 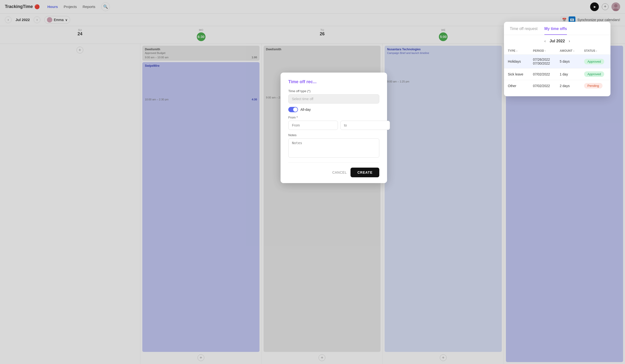 What do you see at coordinates (557, 86) in the screenshot?
I see `table-row: Other 07/02/2022 2 days Pending` at bounding box center [557, 86].